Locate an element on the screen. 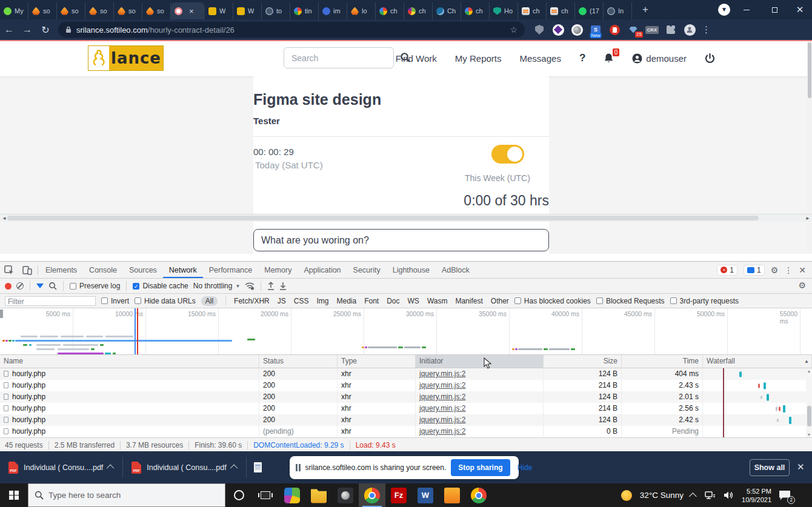  device-toolbar-icon is located at coordinates (27, 270).